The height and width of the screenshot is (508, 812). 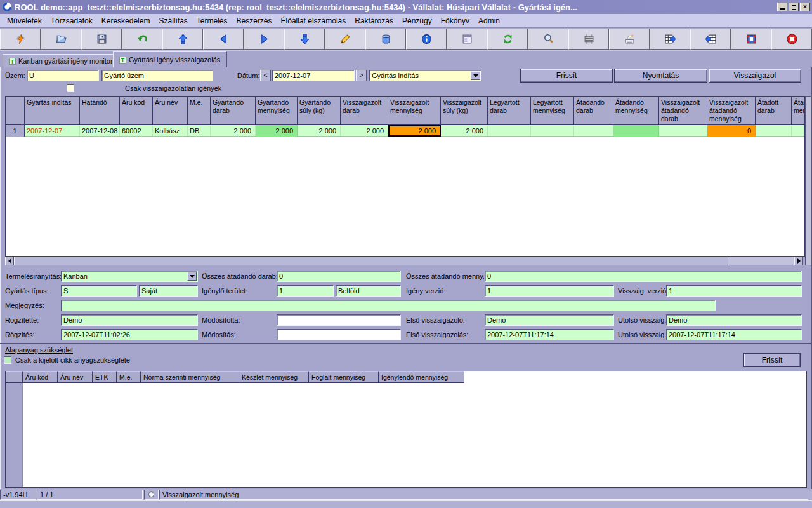 What do you see at coordinates (319, 110) in the screenshot?
I see `grid-column-header: Gyártandó súly (kg)` at bounding box center [319, 110].